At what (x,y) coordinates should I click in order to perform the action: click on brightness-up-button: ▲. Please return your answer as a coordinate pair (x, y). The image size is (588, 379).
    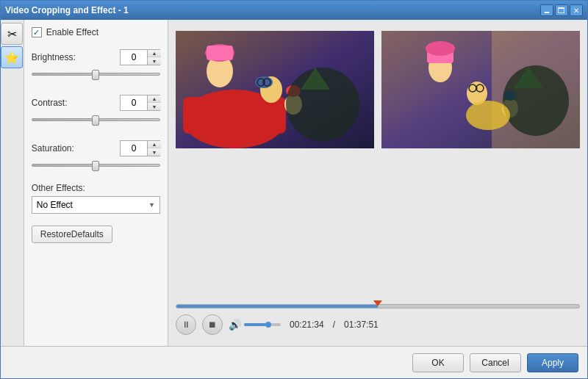
    Looking at the image, I should click on (154, 54).